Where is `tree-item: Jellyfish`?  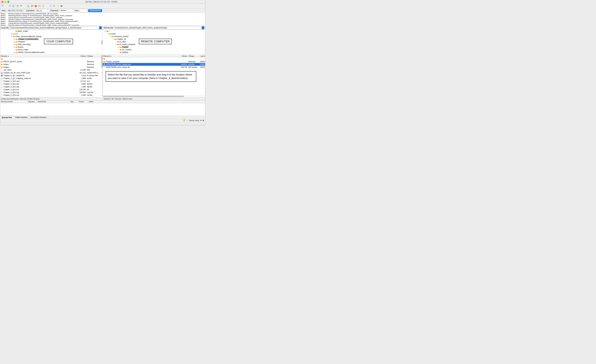 tree-item: Jellyfish is located at coordinates (154, 52).